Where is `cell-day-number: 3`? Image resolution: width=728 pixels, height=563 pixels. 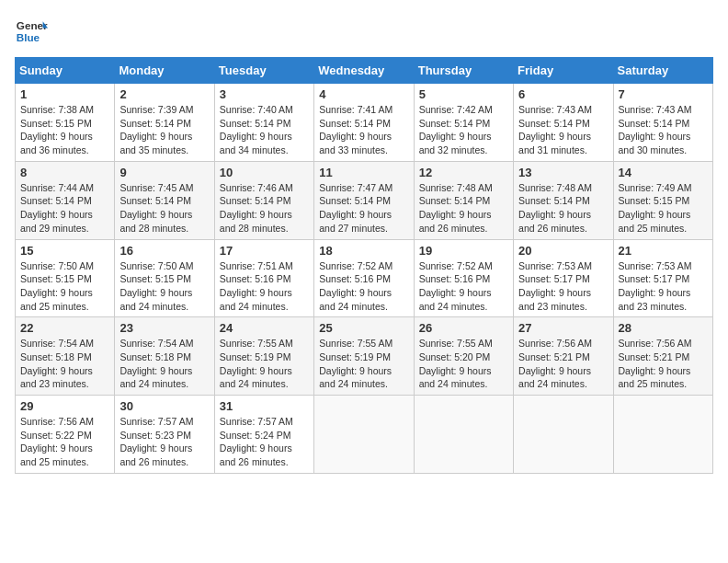 cell-day-number: 3 is located at coordinates (265, 94).